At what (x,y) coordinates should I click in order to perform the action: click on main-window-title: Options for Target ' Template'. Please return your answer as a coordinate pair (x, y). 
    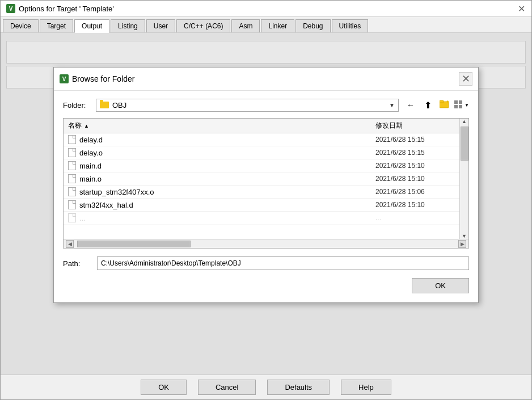
    Looking at the image, I should click on (66, 9).